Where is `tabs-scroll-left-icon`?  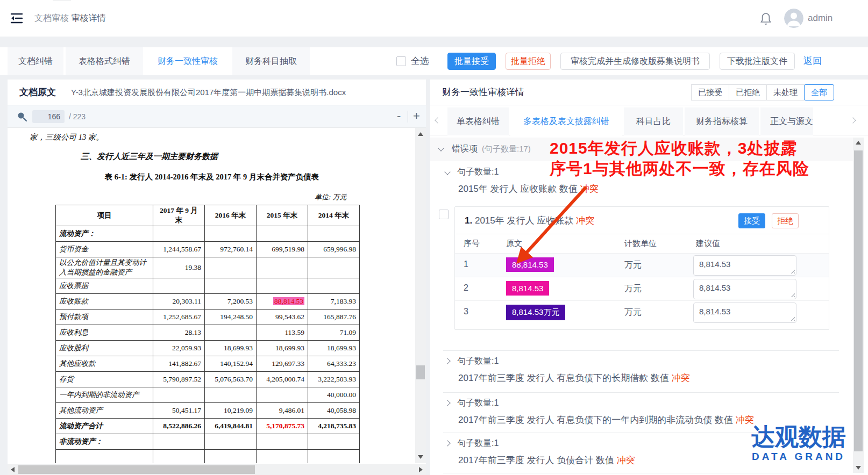 tabs-scroll-left-icon is located at coordinates (438, 120).